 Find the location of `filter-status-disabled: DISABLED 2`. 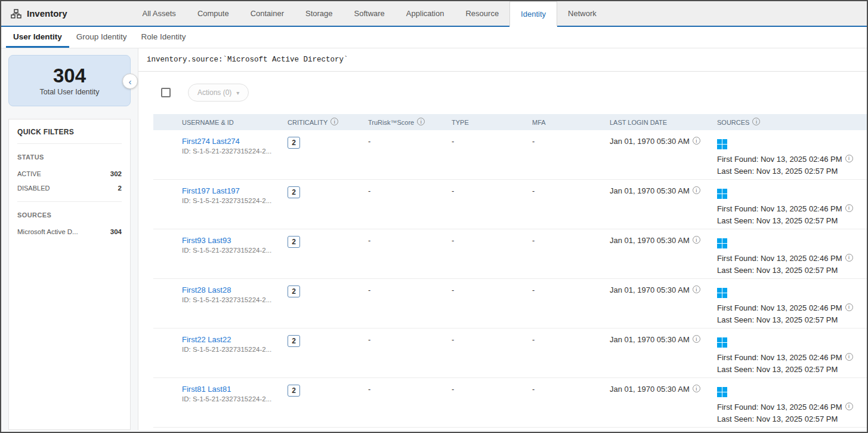

filter-status-disabled: DISABLED 2 is located at coordinates (69, 188).